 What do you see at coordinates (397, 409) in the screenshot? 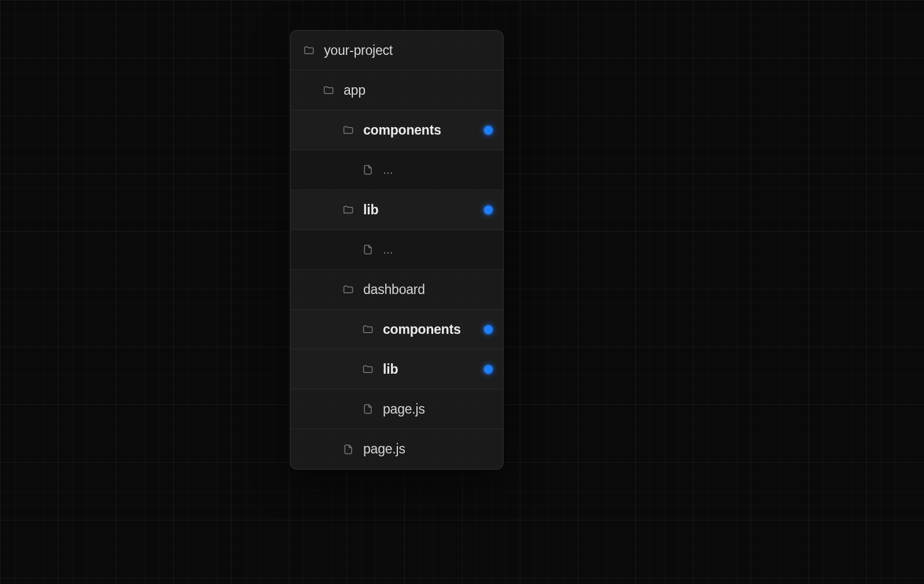
I see `tree-row-dashboard-page: page.js` at bounding box center [397, 409].